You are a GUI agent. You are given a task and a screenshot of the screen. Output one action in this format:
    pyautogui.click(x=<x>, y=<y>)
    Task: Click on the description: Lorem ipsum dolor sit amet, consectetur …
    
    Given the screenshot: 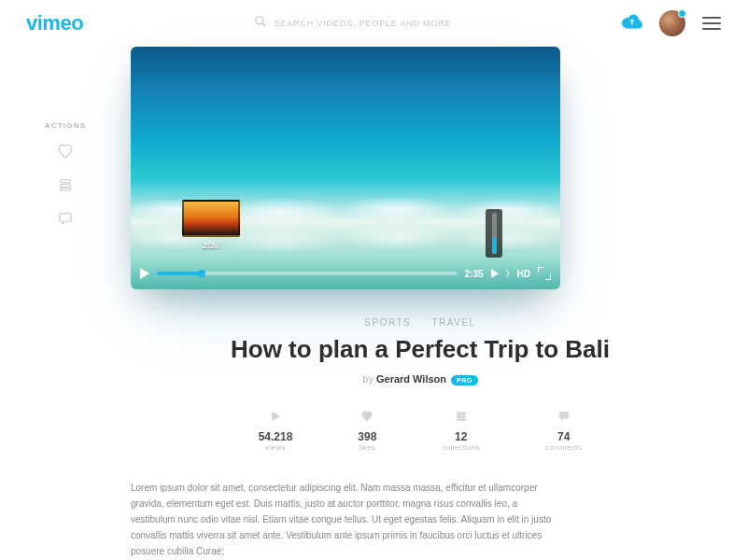 What is the action you would take?
    pyautogui.click(x=345, y=519)
    